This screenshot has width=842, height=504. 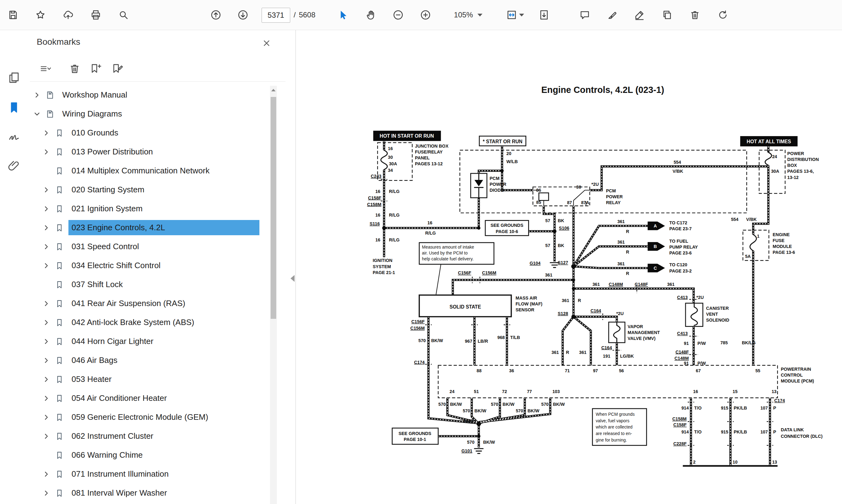 What do you see at coordinates (149, 436) in the screenshot?
I see `bookmark-row: 062 Instrument Cluster` at bounding box center [149, 436].